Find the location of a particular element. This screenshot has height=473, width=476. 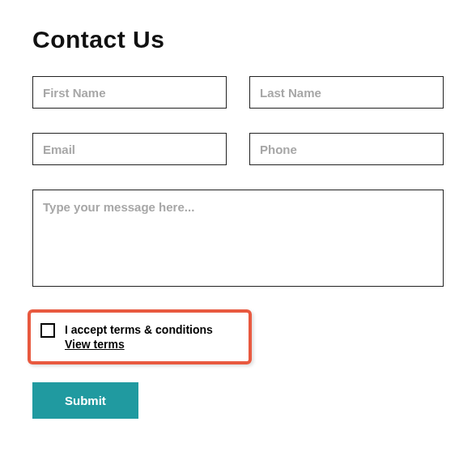

name-row is located at coordinates (238, 92).